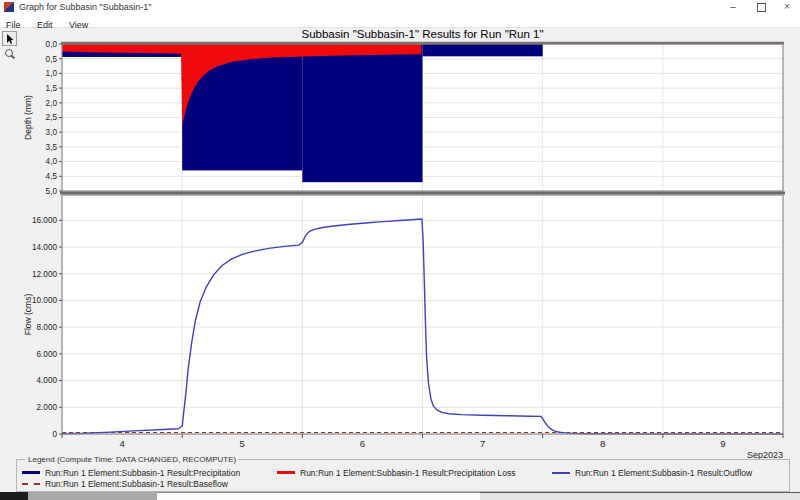  What do you see at coordinates (52, 132) in the screenshot?
I see `depth-tick-label: 3,0` at bounding box center [52, 132].